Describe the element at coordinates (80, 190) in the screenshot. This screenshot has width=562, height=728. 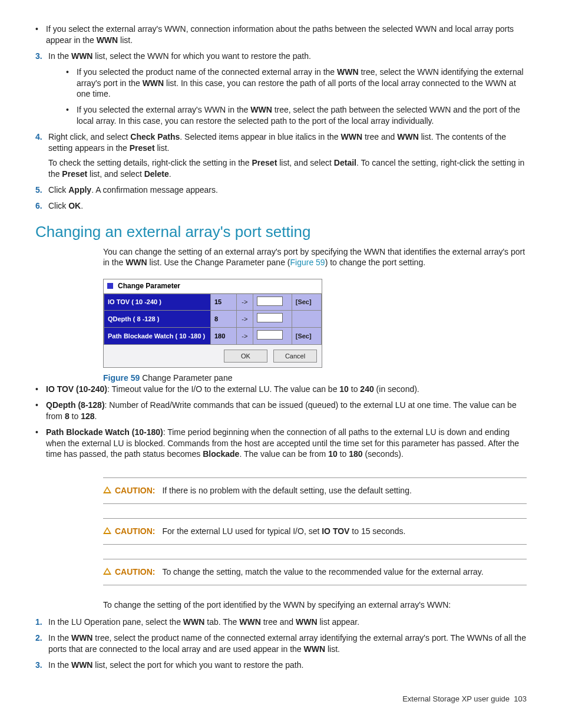
I see `apply: Apply` at that location.